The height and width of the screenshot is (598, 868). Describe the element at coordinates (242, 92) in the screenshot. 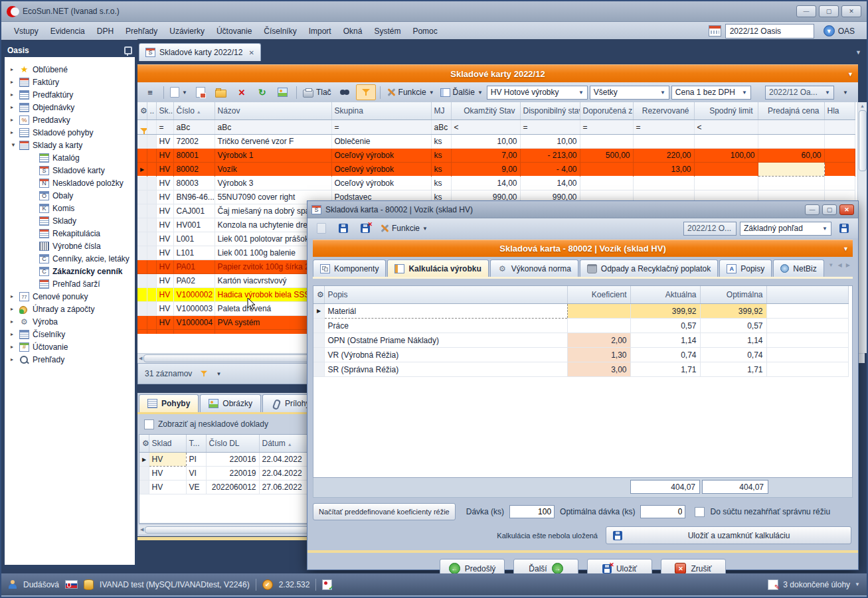

I see `delete-record-button: ✕` at that location.